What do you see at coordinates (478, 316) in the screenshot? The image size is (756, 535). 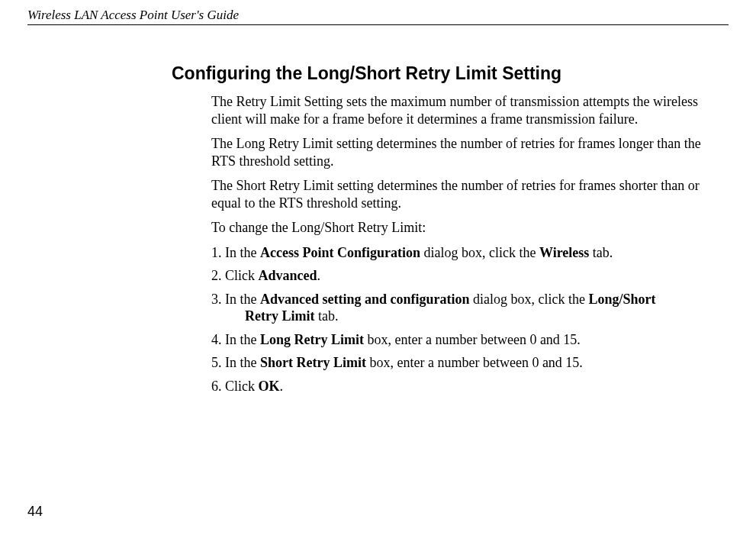 I see `step-3-line2: Retry Limit tab.` at bounding box center [478, 316].